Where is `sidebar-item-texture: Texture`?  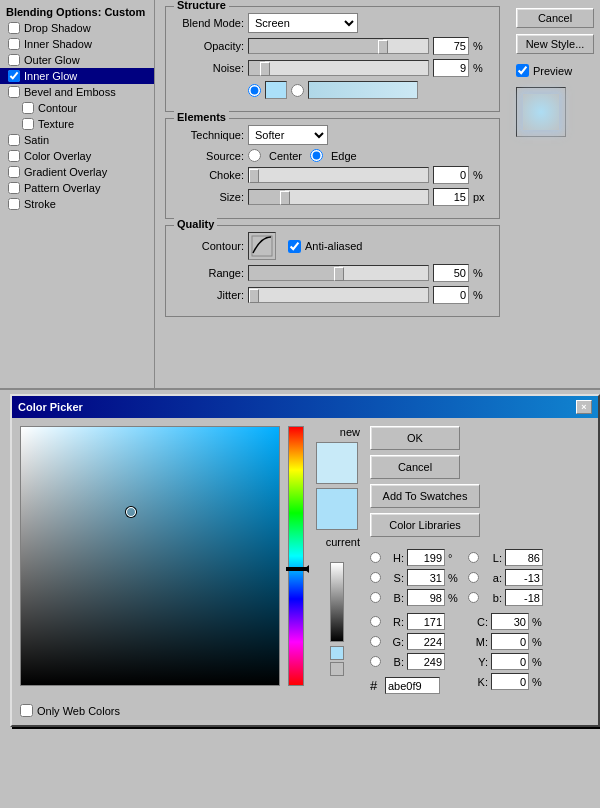 sidebar-item-texture: Texture is located at coordinates (77, 124).